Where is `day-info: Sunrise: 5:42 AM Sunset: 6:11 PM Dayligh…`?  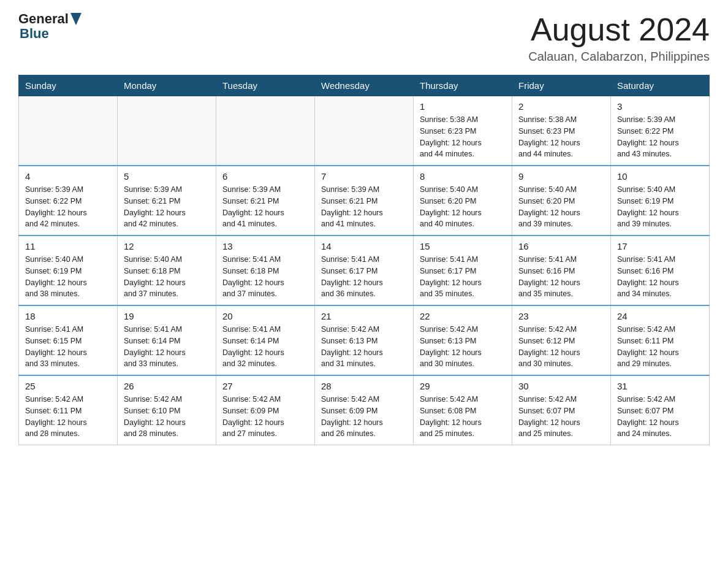
day-info: Sunrise: 5:42 AM Sunset: 6:11 PM Dayligh… is located at coordinates (660, 347).